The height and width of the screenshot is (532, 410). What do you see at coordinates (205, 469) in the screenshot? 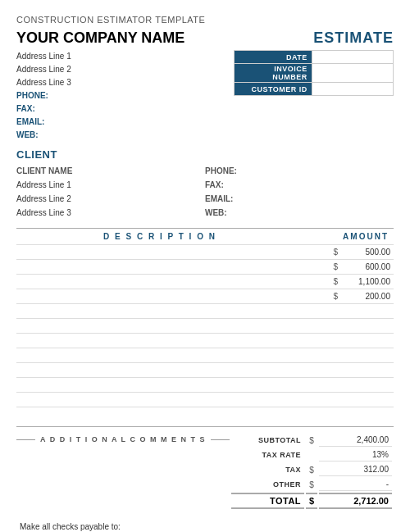
I see `comments-totals: A D D I T I O N A L C O M M E N T S SUBT…` at bounding box center [205, 469].